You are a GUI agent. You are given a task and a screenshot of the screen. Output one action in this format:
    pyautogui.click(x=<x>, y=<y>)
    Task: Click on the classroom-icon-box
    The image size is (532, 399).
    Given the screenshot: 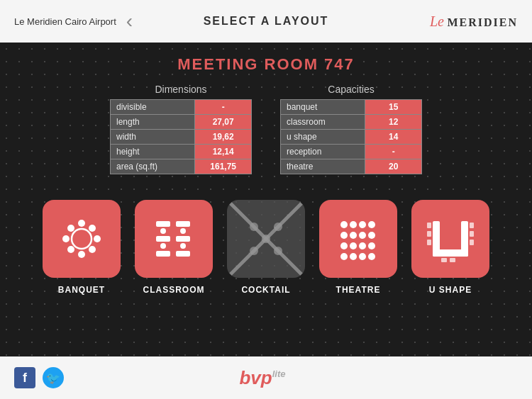 What is the action you would take?
    pyautogui.click(x=174, y=239)
    